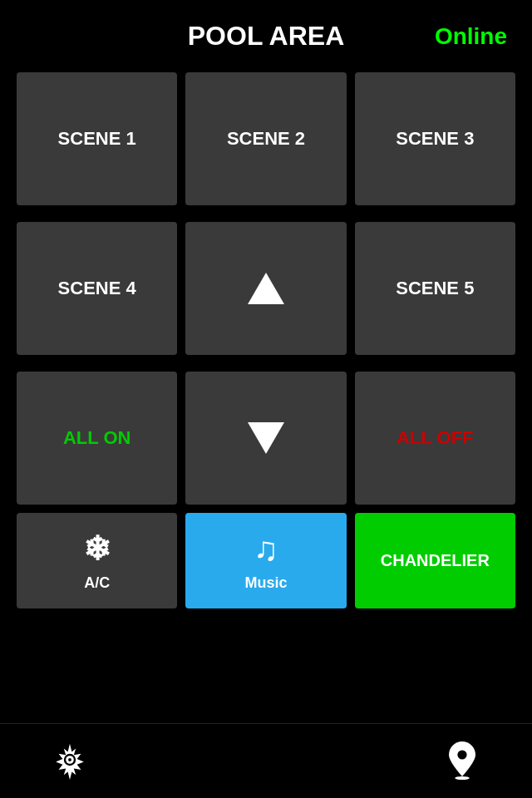  I want to click on all-off-button: ALL OFF, so click(436, 438).